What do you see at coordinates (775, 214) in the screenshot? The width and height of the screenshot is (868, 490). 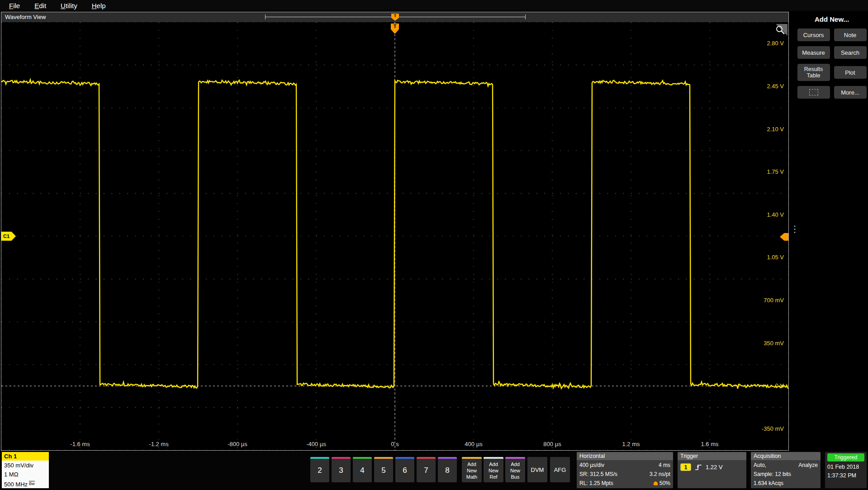 I see `svg-text: 1.40 V` at bounding box center [775, 214].